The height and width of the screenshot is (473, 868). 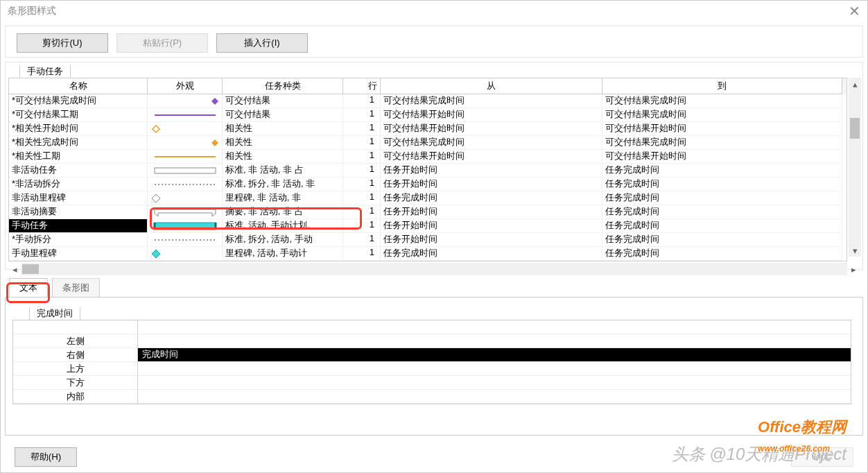 What do you see at coordinates (432, 369) in the screenshot?
I see `row-top: 上方` at bounding box center [432, 369].